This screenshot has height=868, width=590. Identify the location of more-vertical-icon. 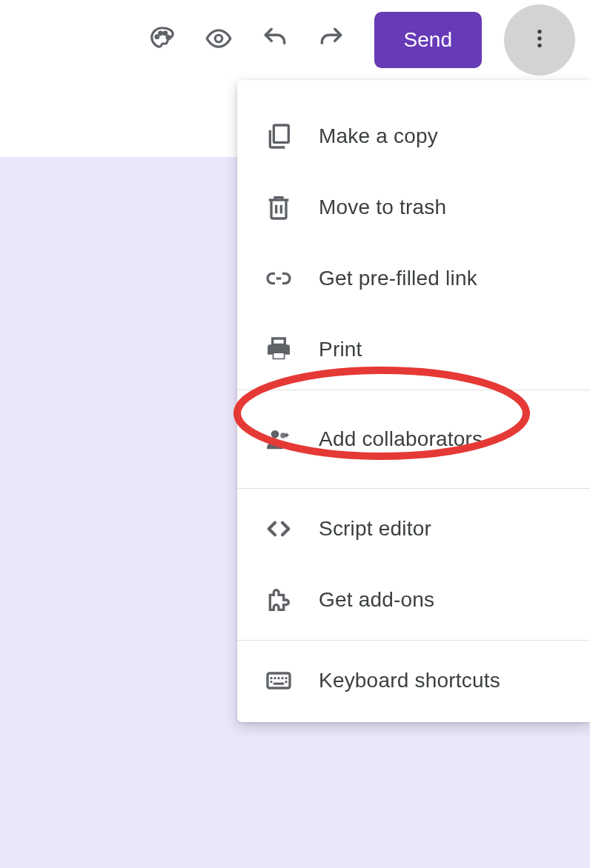
(540, 40).